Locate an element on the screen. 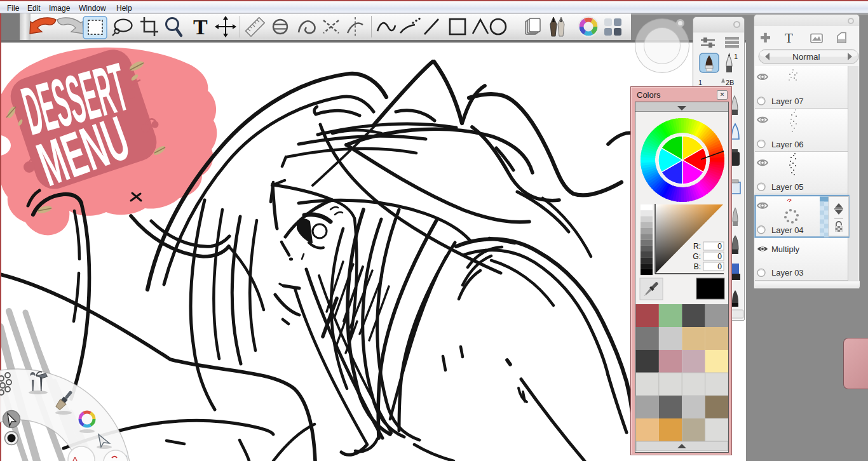 The image size is (868, 461). svg-text: B: is located at coordinates (698, 267).